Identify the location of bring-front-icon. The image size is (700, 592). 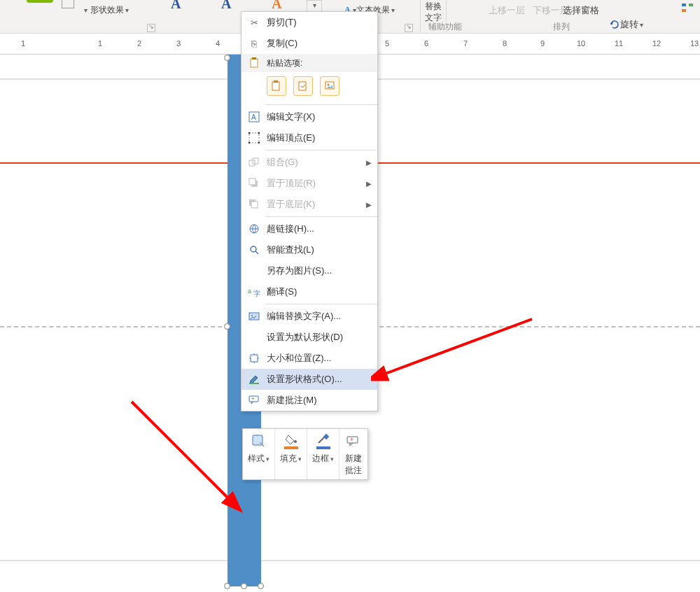
(254, 183).